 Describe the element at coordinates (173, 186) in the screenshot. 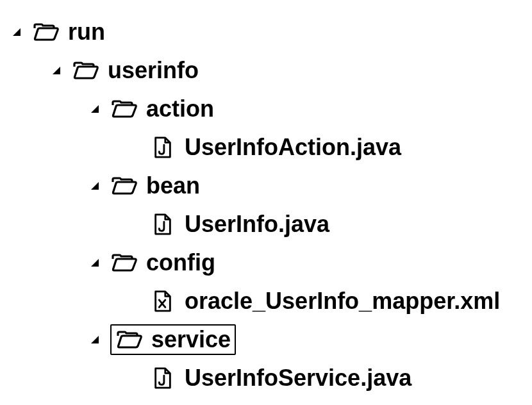

I see `tree-item-label: bean` at that location.